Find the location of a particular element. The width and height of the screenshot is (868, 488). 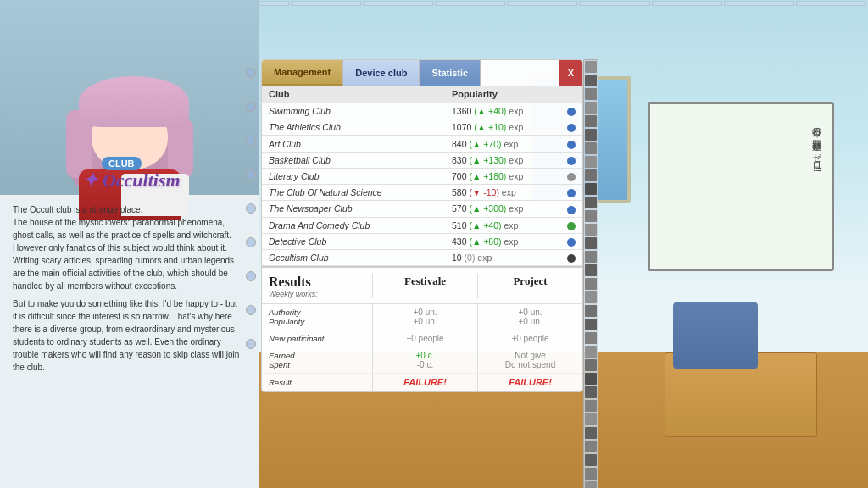

results-label-result: Result is located at coordinates (317, 383).